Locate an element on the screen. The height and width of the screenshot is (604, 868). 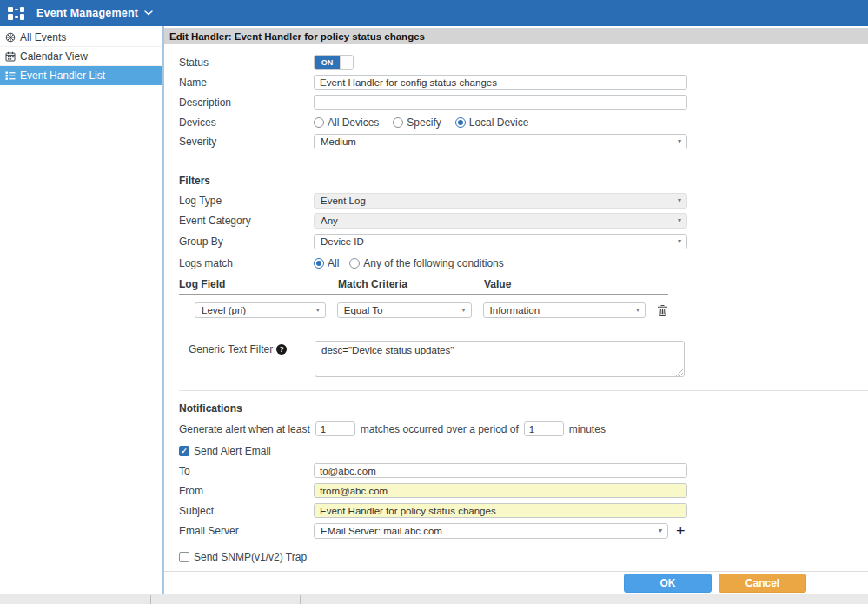
log-field-column-header: Log Field is located at coordinates (259, 284).